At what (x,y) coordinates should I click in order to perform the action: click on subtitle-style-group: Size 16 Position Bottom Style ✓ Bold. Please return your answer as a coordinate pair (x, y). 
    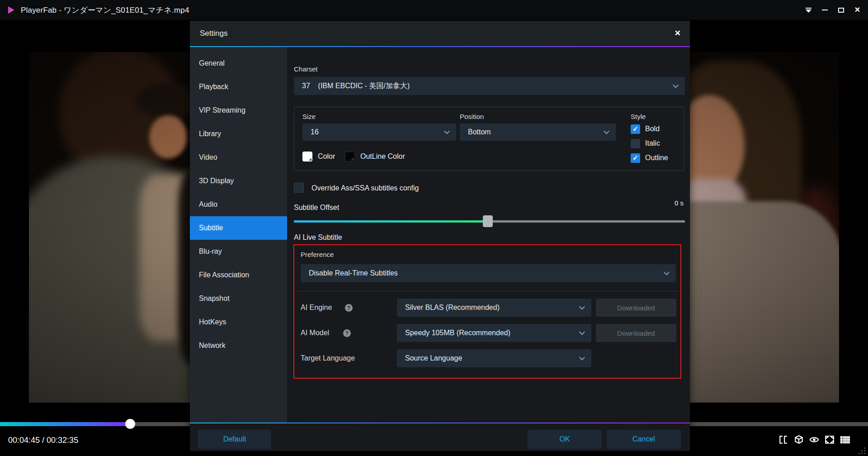
    Looking at the image, I should click on (489, 139).